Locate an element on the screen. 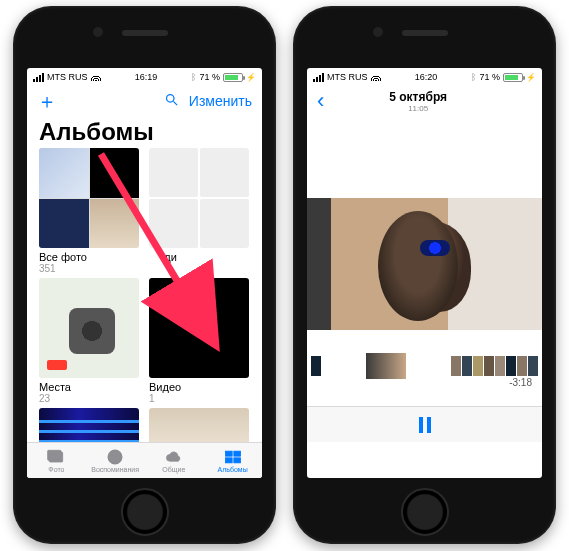 This screenshot has width=569, height=551. album-label: Все фото is located at coordinates (89, 257).